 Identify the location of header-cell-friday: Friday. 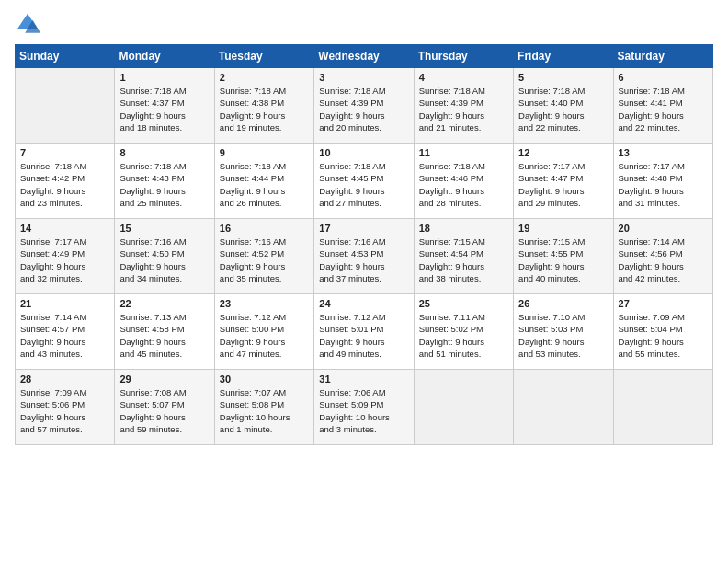
(563, 57).